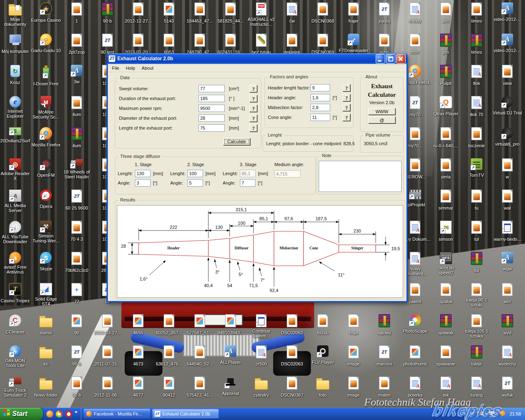 The width and height of the screenshot is (525, 420). Describe the element at coordinates (77, 44) in the screenshot. I see `desktop-icon-2pt7zop: 2pt7zop` at that location.